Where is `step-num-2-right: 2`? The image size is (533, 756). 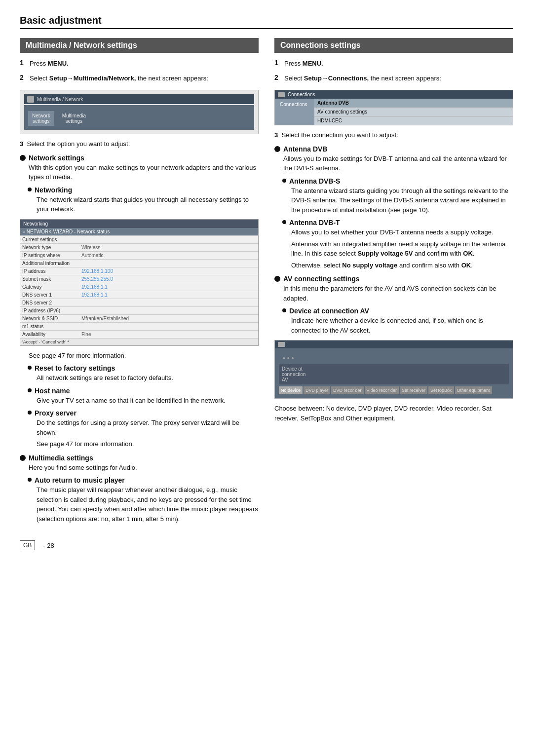 step-num-2-right: 2 is located at coordinates (278, 77).